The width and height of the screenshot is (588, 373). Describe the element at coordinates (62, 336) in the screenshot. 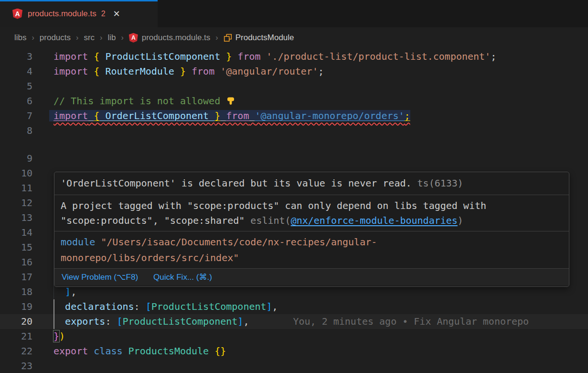

I see `code-token: )` at that location.